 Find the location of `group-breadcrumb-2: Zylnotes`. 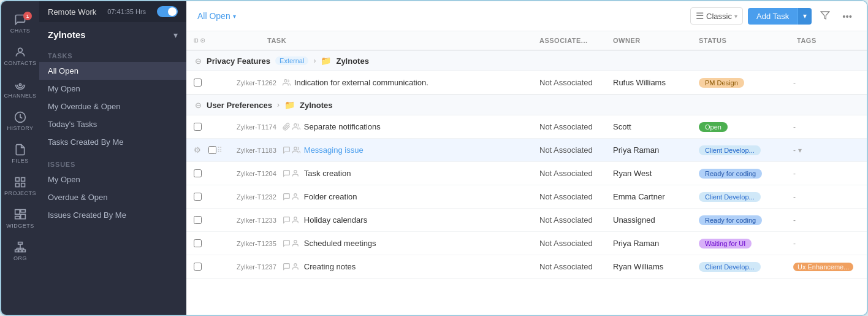

group-breadcrumb-2: Zylnotes is located at coordinates (316, 106).